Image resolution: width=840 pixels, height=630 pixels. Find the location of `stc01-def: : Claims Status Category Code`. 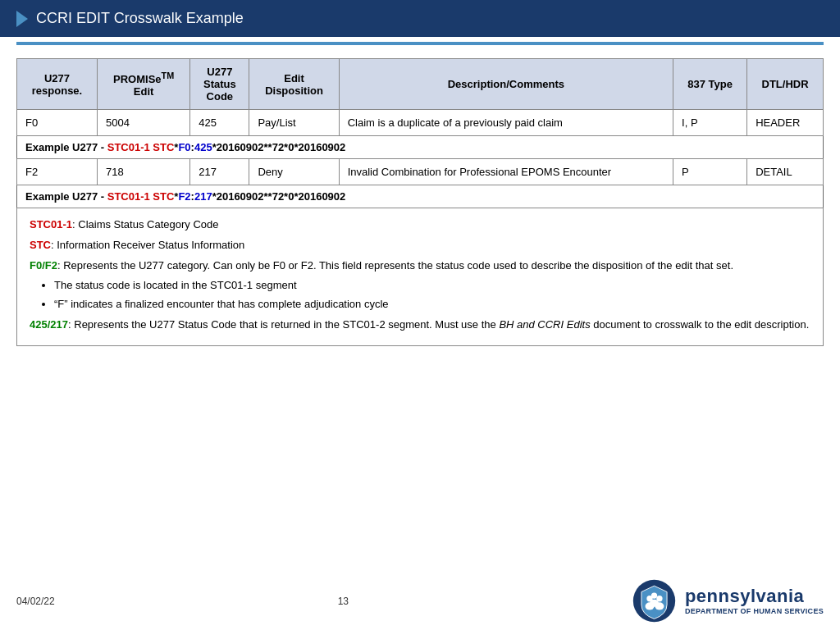

stc01-def: : Claims Status Category Code is located at coordinates (145, 225).